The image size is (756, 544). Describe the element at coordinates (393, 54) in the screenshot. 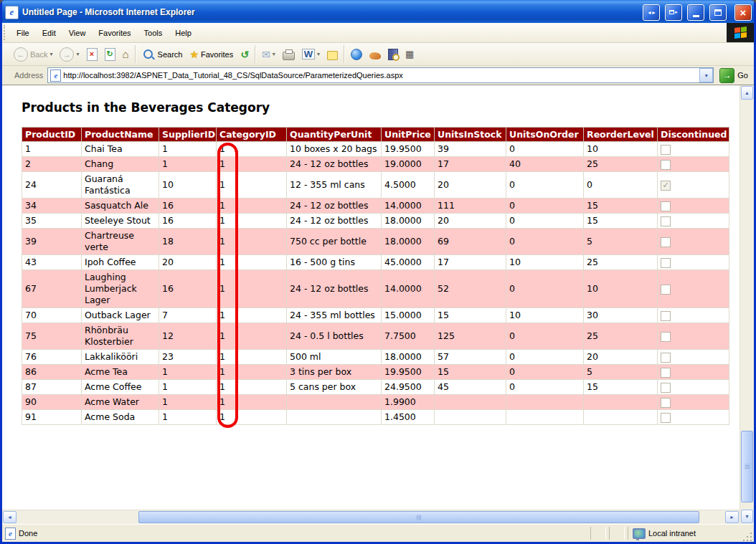

I see `research-button` at that location.